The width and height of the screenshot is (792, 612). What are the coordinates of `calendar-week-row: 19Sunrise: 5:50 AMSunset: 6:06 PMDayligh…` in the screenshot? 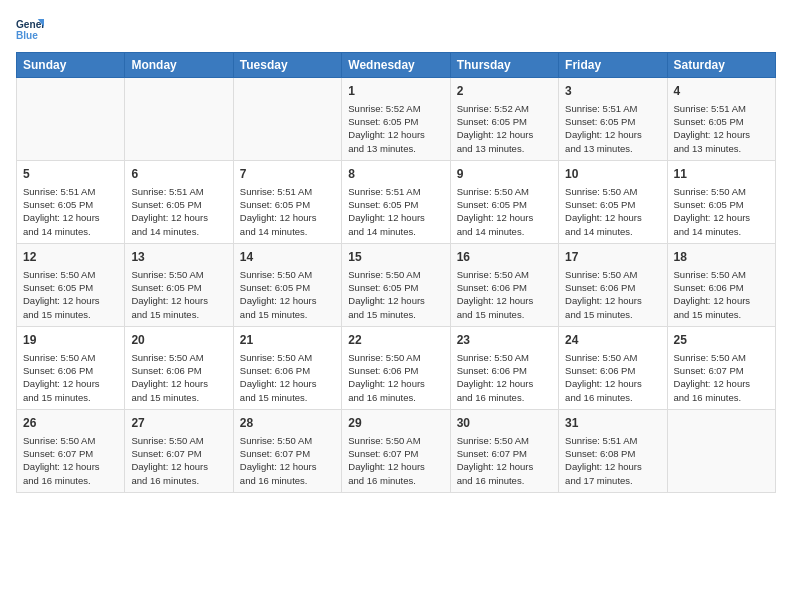 It's located at (396, 368).